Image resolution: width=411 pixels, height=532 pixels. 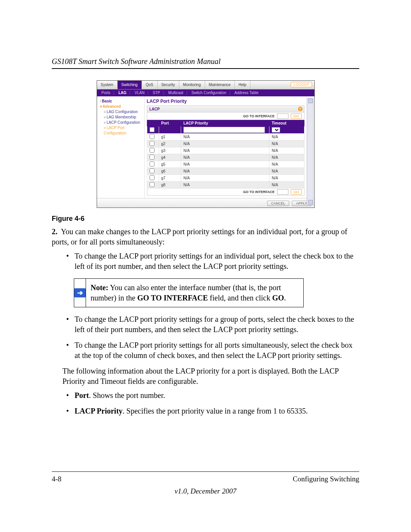 I want to click on sidebar-basic: ›Basic, so click(x=121, y=101).